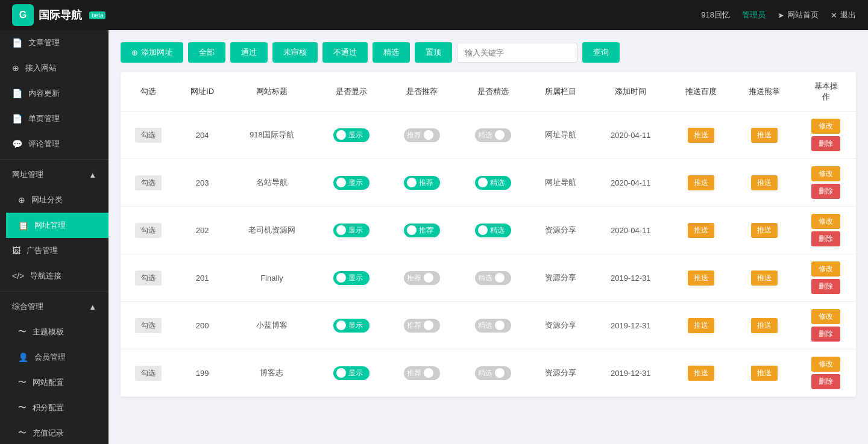 This screenshot has height=444, width=868. What do you see at coordinates (152, 52) in the screenshot?
I see `add-url-button: ⊕ 添加网址` at bounding box center [152, 52].